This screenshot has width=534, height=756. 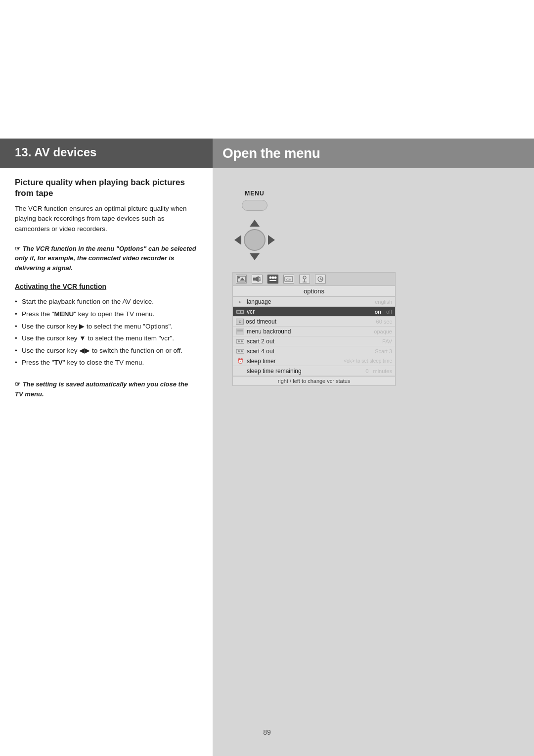 I want to click on note-2: The setting is saved automatically when …, so click(x=106, y=389).